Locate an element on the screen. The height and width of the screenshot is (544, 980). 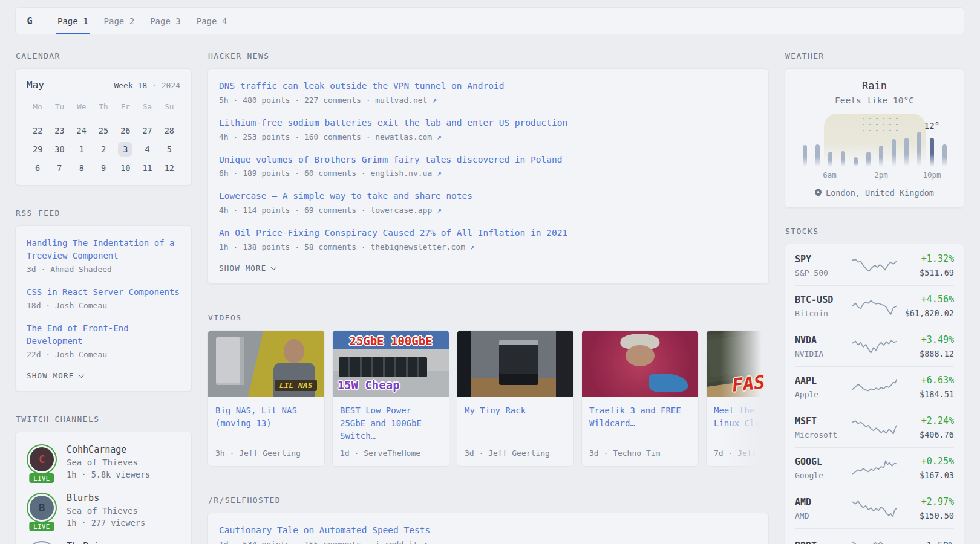
page-tab: Page 3 is located at coordinates (166, 21).